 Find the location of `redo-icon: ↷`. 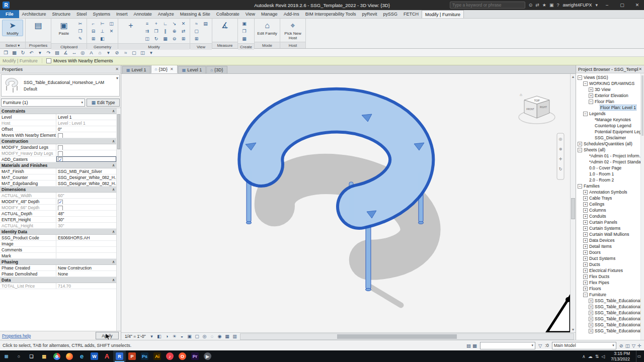

redo-icon: ↷ is located at coordinates (48, 53).